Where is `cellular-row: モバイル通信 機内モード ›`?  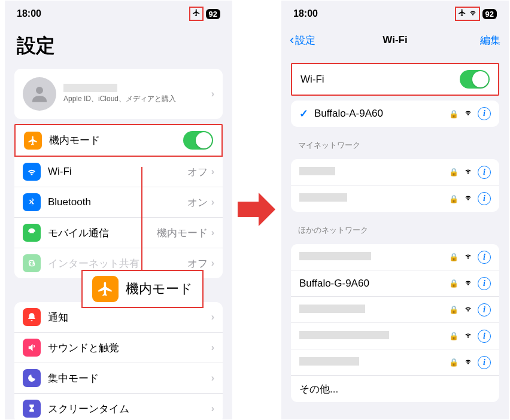 cellular-row: モバイル通信 機内モード › is located at coordinates (119, 233).